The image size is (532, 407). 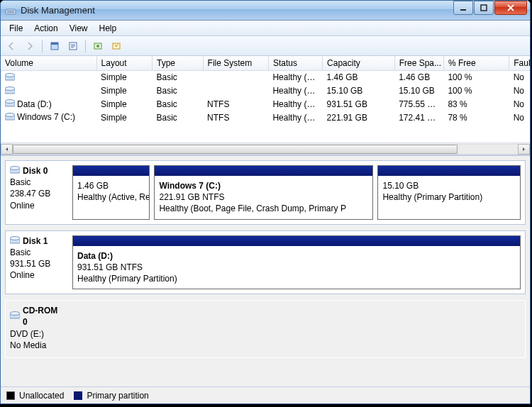 I want to click on toolbar, so click(x=265, y=46).